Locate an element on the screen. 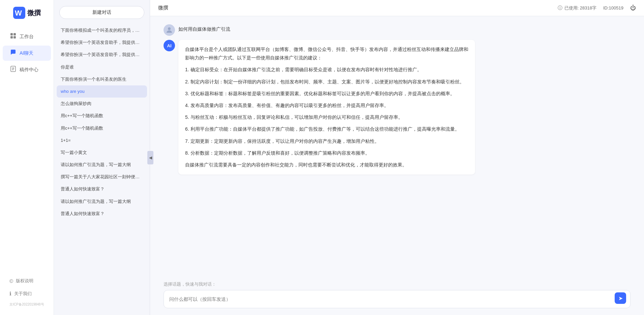  sidebar-bottom: © 版权说明 ℹ 关于我们 京ICP备2022019848号 is located at coordinates (27, 293).